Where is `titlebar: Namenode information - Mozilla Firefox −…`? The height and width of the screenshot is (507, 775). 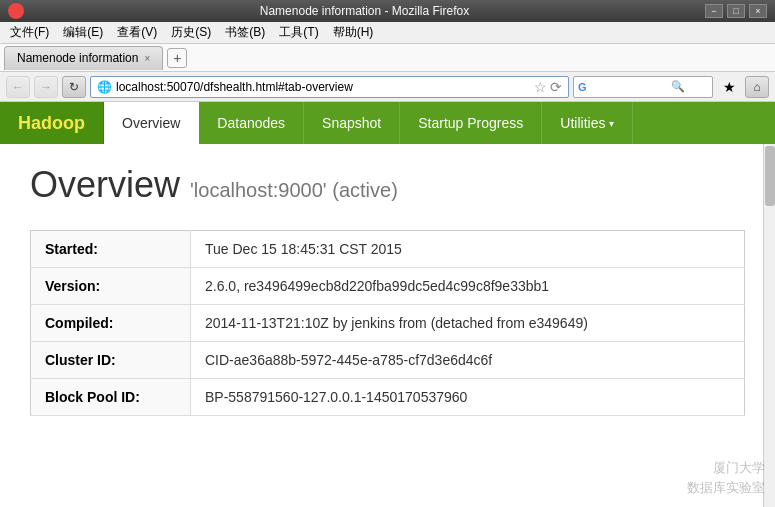
titlebar: Namenode information - Mozilla Firefox −… is located at coordinates (388, 11).